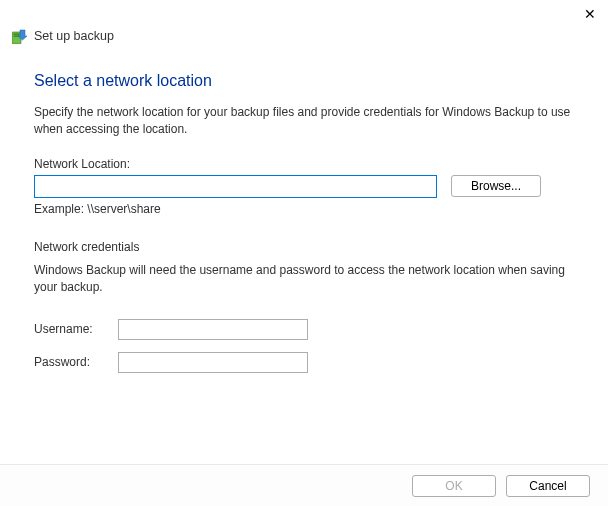 This screenshot has width=608, height=506. What do you see at coordinates (304, 485) in the screenshot?
I see `footer-bar: OK Cancel` at bounding box center [304, 485].